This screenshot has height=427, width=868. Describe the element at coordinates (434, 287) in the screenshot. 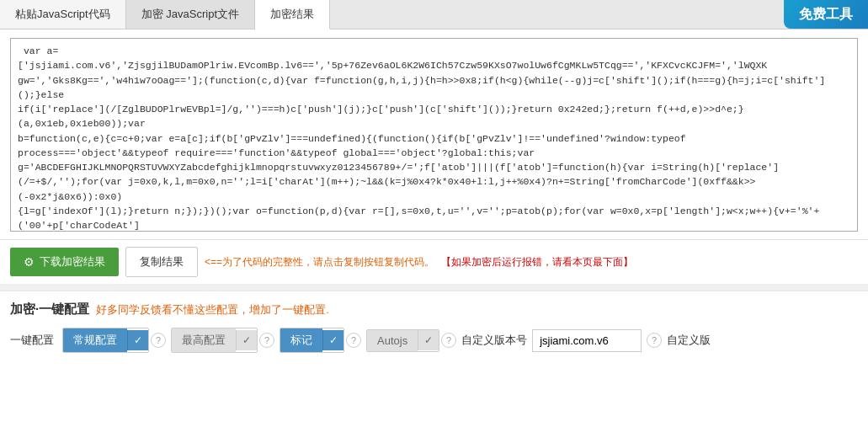

I see `section-gap` at that location.